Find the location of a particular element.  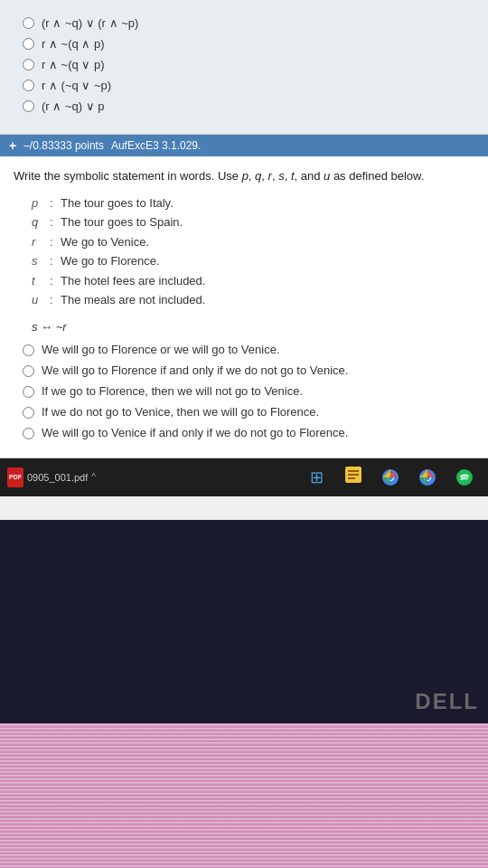

answer-2-text: We will go to Florence if and only if we… is located at coordinates (195, 371).